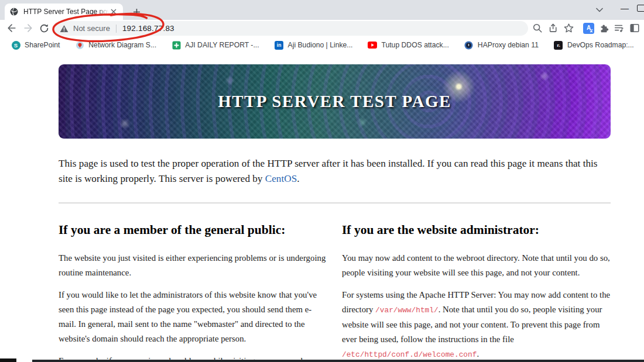  Describe the element at coordinates (635, 28) in the screenshot. I see `side-panel-icon` at that location.